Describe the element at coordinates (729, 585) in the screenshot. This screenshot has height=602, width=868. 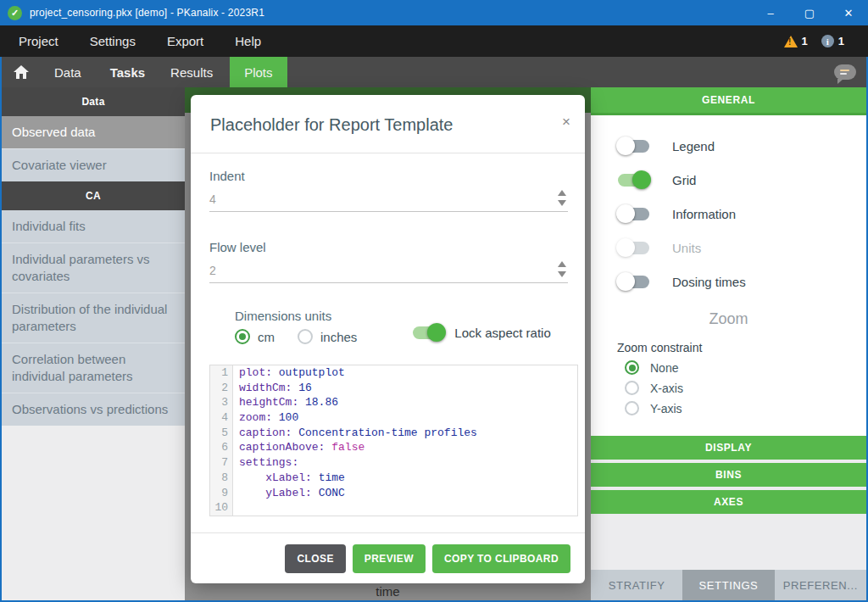
I see `panel-bottom-tabs: STRATIFY SETTINGS PREFEREN...` at that location.